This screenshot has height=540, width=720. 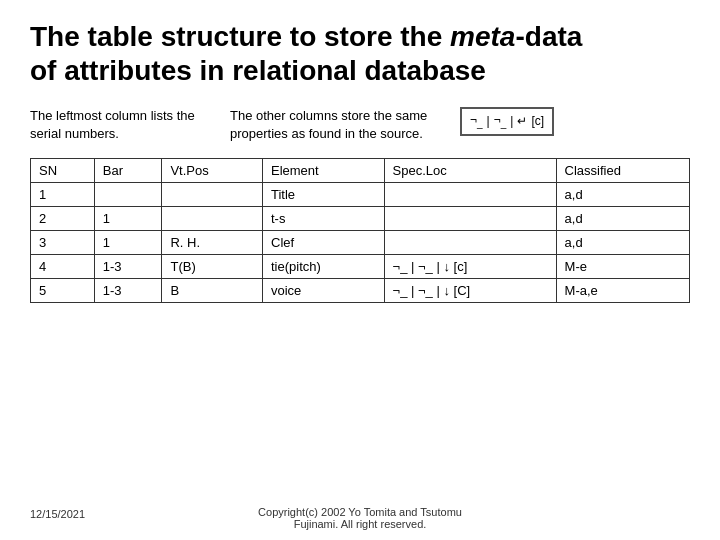 I want to click on desc-left: The leftmost column lists the serial num…, so click(x=120, y=125).